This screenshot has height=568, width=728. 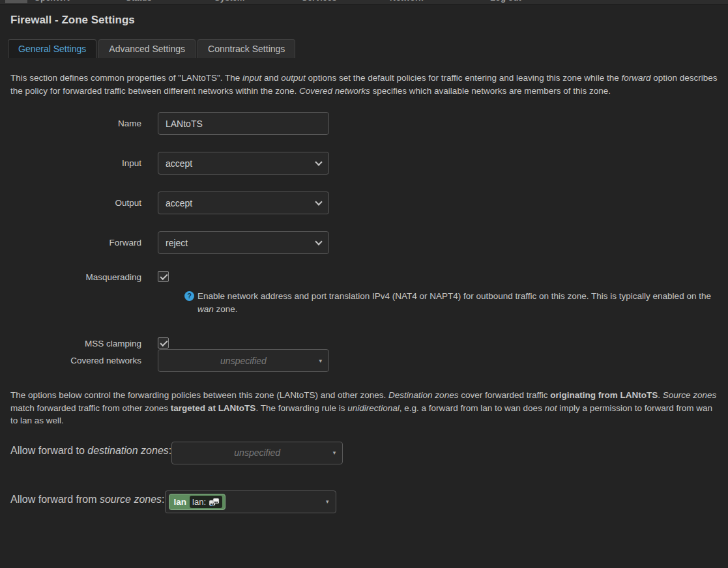 I want to click on forwarding-description: The options below control the forwarding…, so click(x=364, y=408).